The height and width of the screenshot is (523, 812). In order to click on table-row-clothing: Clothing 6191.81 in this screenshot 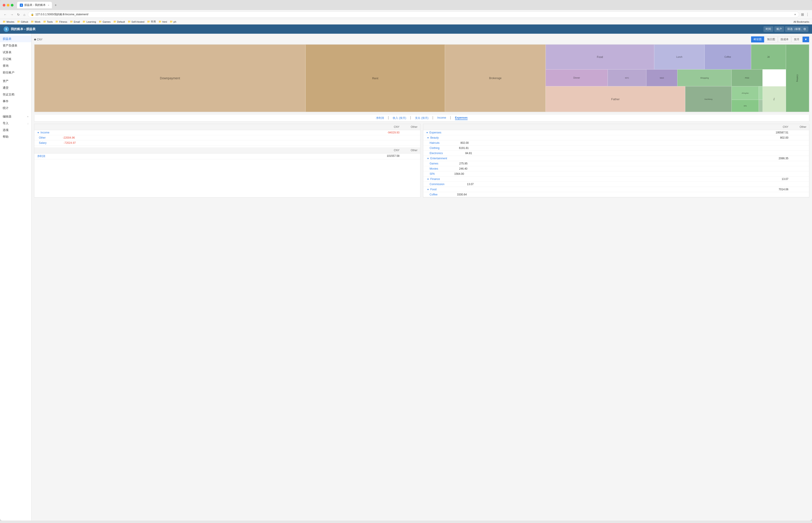, I will do `click(616, 148)`.